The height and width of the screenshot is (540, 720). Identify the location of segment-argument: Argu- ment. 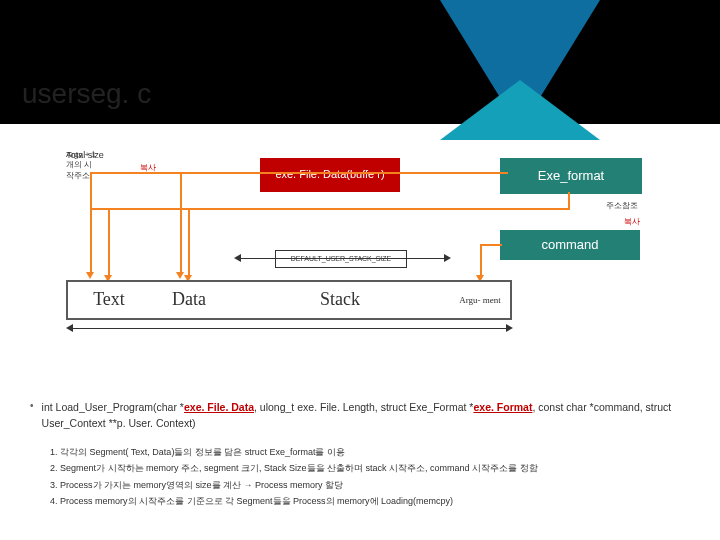
(481, 300).